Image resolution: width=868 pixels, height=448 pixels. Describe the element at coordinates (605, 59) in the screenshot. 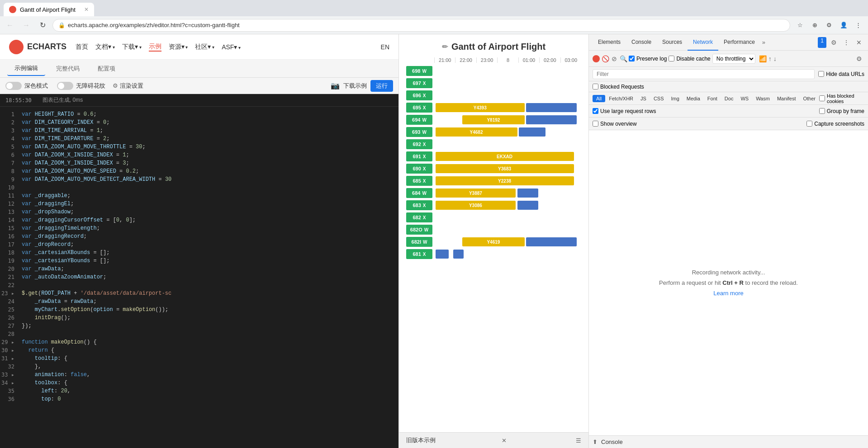

I see `clear-button: 🚫` at that location.